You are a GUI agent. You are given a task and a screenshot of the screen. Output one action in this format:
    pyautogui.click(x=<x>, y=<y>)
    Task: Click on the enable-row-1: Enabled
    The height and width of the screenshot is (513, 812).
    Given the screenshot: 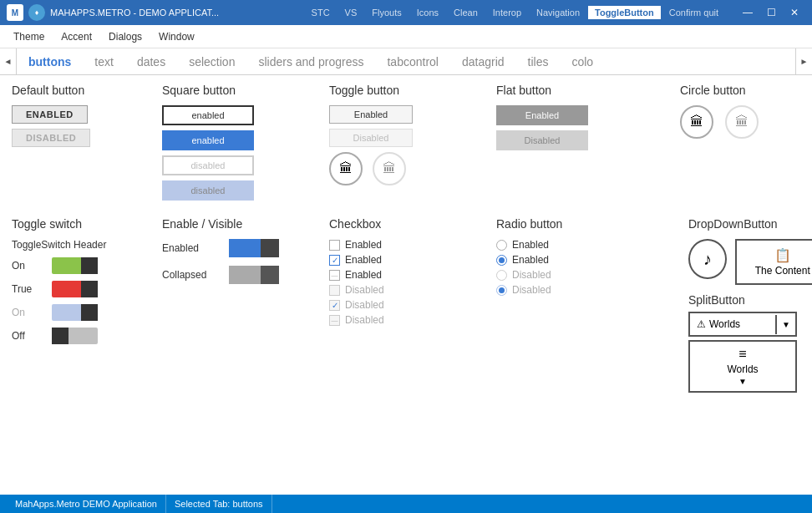 What is the action you would take?
    pyautogui.click(x=241, y=248)
    